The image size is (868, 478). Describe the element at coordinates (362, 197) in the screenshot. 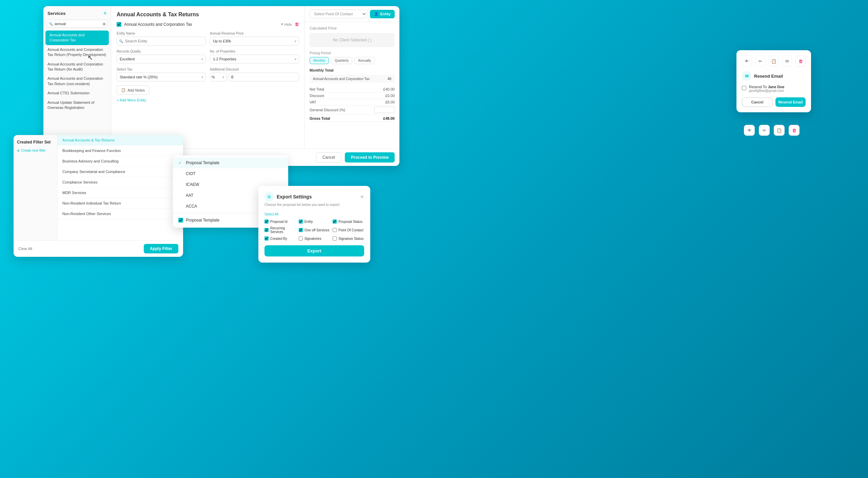

I see `export-close-button: ✕` at that location.